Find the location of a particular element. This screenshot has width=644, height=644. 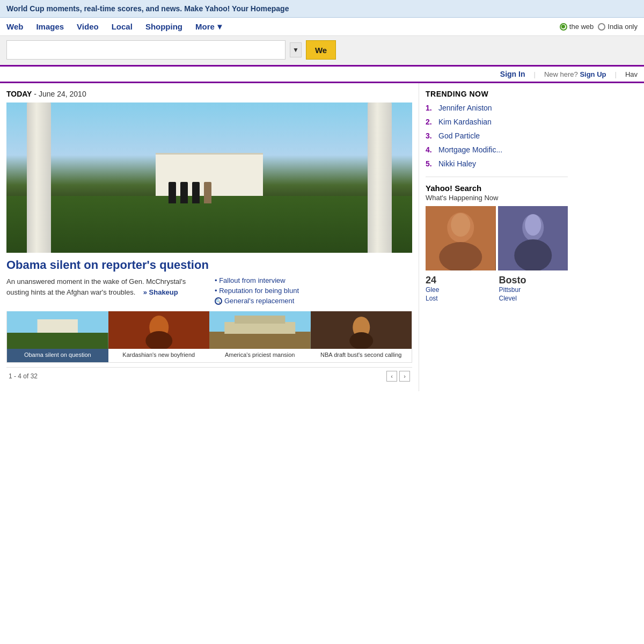

trending-list: 1. Jennifer Aniston 2. Kim Kardashian 3.… is located at coordinates (497, 136).